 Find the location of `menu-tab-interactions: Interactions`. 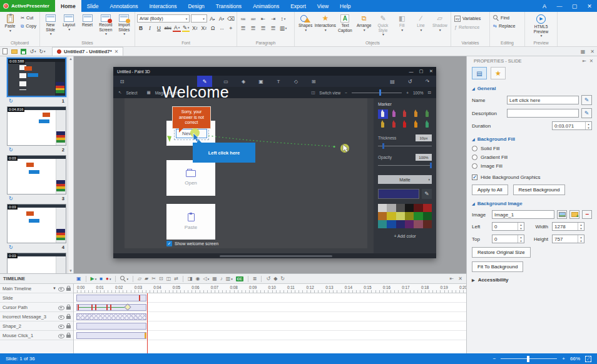

menu-tab-interactions: Interactions is located at coordinates (163, 6).